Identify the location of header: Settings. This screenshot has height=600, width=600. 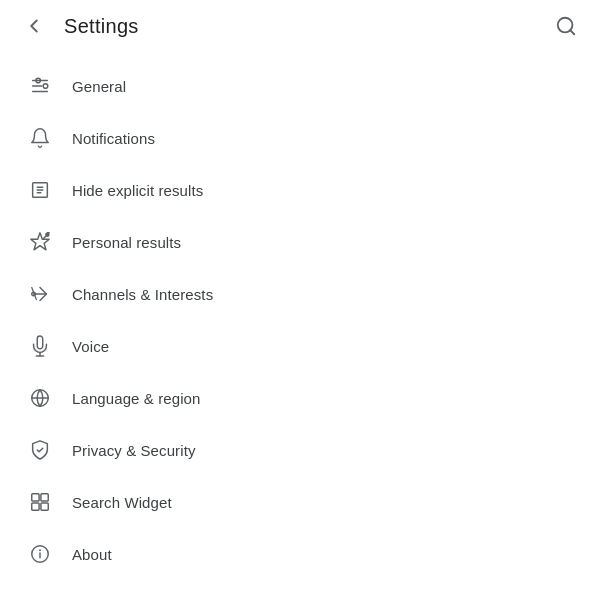
(300, 26).